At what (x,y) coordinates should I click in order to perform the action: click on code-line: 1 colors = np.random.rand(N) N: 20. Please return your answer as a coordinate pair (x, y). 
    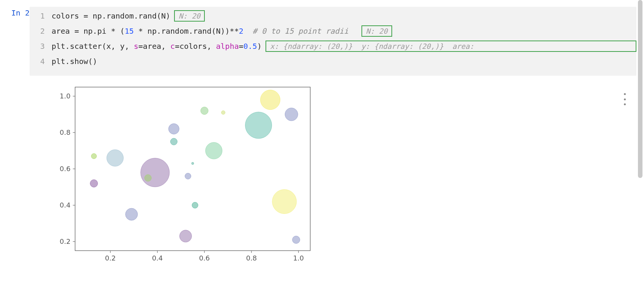
    Looking at the image, I should click on (333, 16).